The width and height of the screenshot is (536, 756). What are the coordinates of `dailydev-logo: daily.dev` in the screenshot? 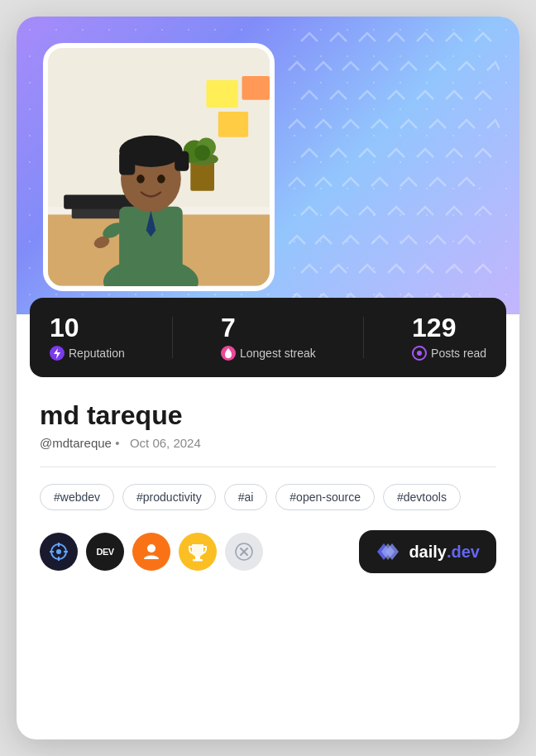 It's located at (428, 552).